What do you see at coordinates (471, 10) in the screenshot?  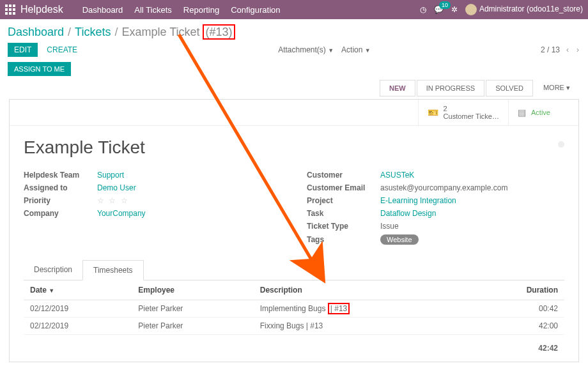 I see `avatar-icon` at bounding box center [471, 10].